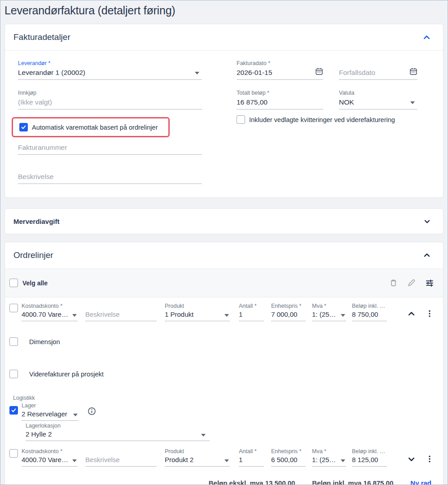 The height and width of the screenshot is (485, 448). I want to click on product-value: Produkt 2, so click(198, 460).